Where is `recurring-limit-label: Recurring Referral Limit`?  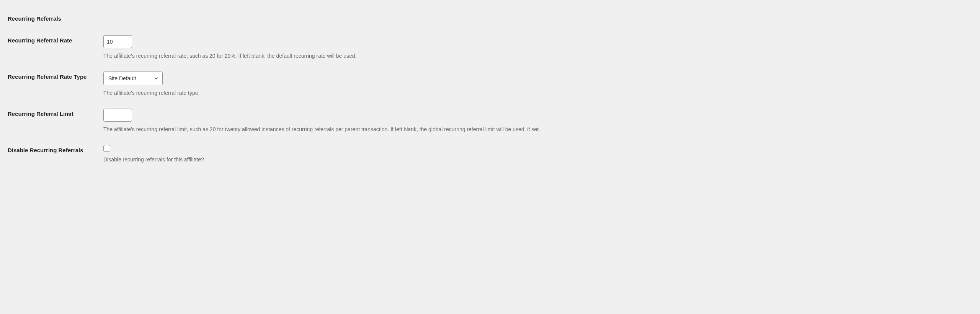
recurring-limit-label: Recurring Referral Limit is located at coordinates (56, 121).